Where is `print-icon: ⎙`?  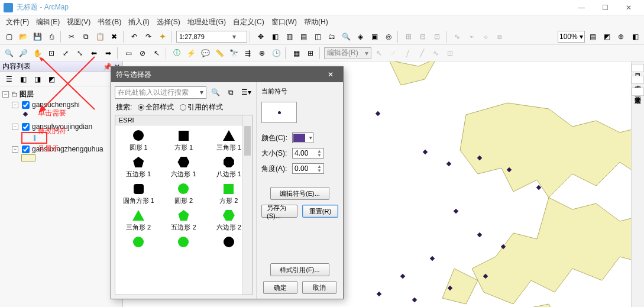
print-icon: ⎙ is located at coordinates (51, 37).